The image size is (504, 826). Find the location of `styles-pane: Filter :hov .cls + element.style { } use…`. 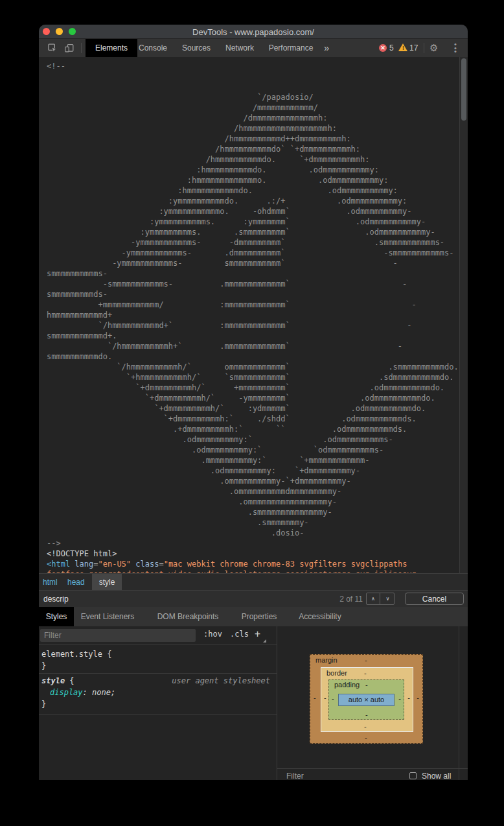

styles-pane: Filter :hov .cls + element.style { } use… is located at coordinates (158, 703).